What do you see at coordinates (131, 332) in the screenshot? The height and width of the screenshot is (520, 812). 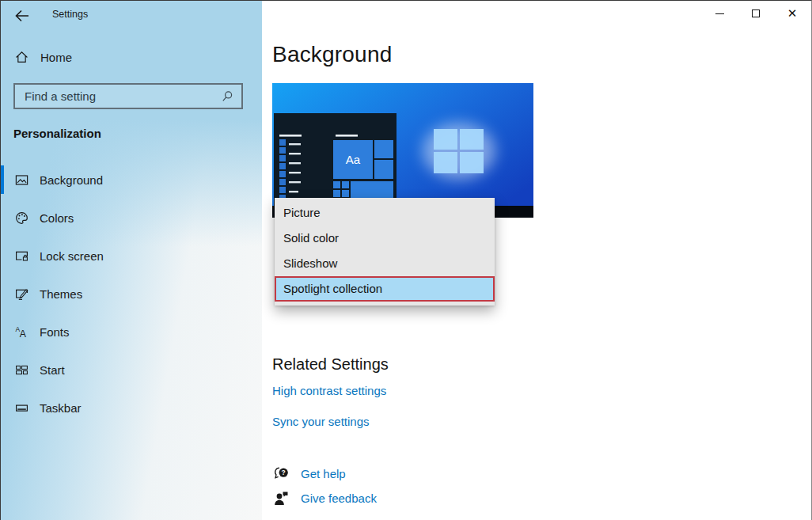 I see `sidebar-item-fonts: A A Fonts` at bounding box center [131, 332].